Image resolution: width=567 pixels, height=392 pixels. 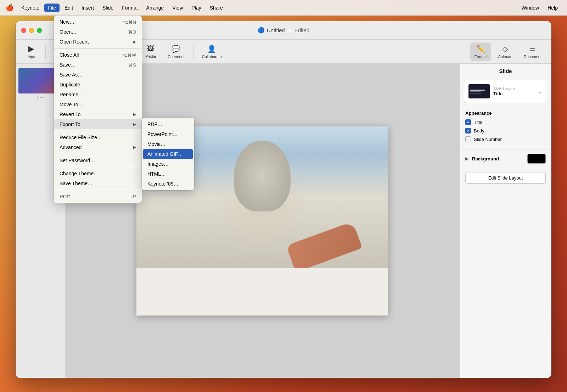 I want to click on menu-change-theme: Change Theme…, so click(x=98, y=174).